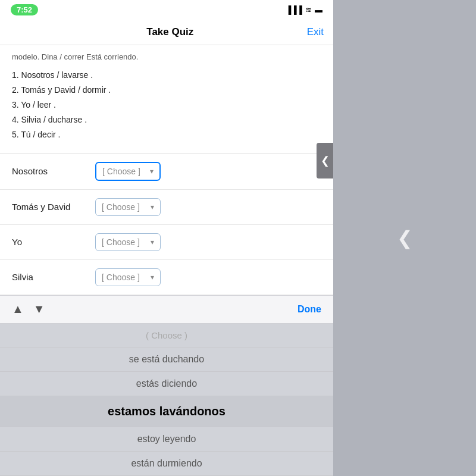 The image size is (476, 476). I want to click on picker-item-3-selected: estamos lavándonos, so click(167, 412).